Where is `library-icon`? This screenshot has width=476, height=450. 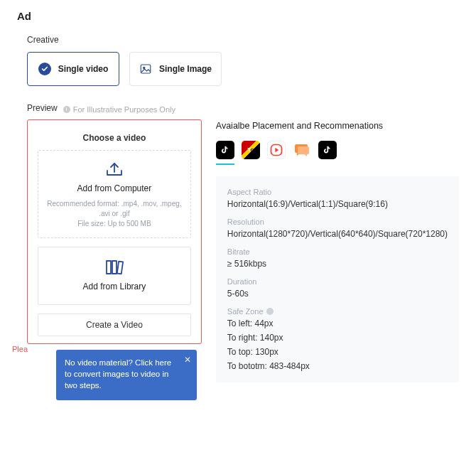 library-icon is located at coordinates (114, 267).